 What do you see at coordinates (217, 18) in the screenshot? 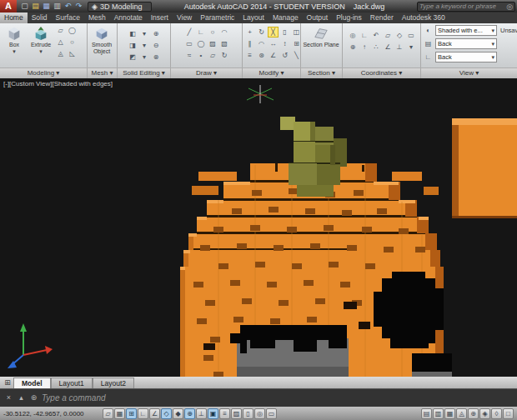
I see `tab-parametric: Parametric` at bounding box center [217, 18].